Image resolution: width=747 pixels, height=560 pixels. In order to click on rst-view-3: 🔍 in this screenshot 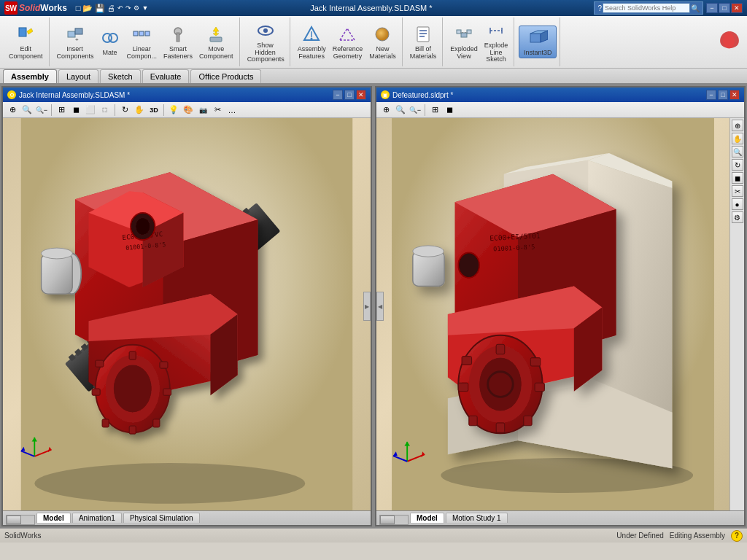, I will do `click(738, 152)`.